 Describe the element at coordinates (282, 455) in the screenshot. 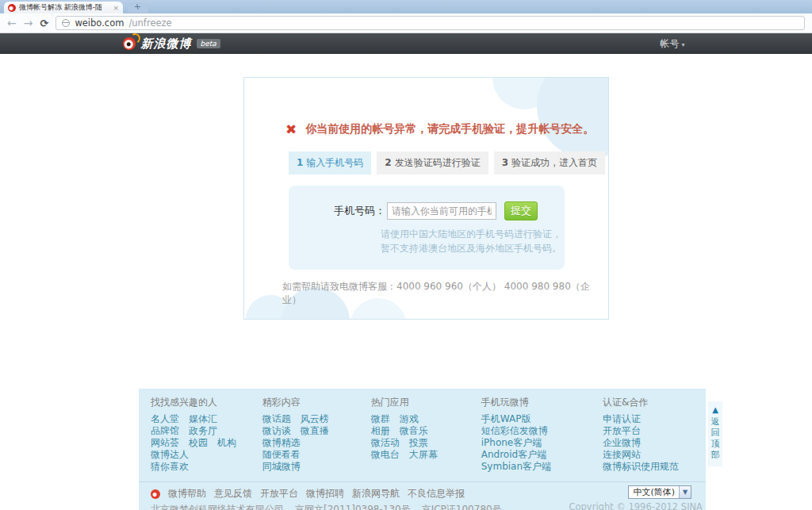

I see `footer-link: 随便看看` at that location.